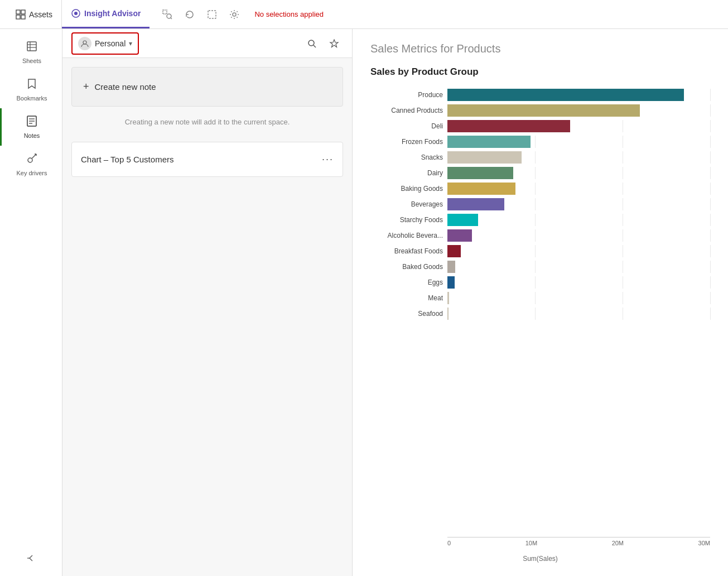 This screenshot has width=728, height=576. I want to click on insight-advisor-label: Insight Advisor, so click(113, 13).